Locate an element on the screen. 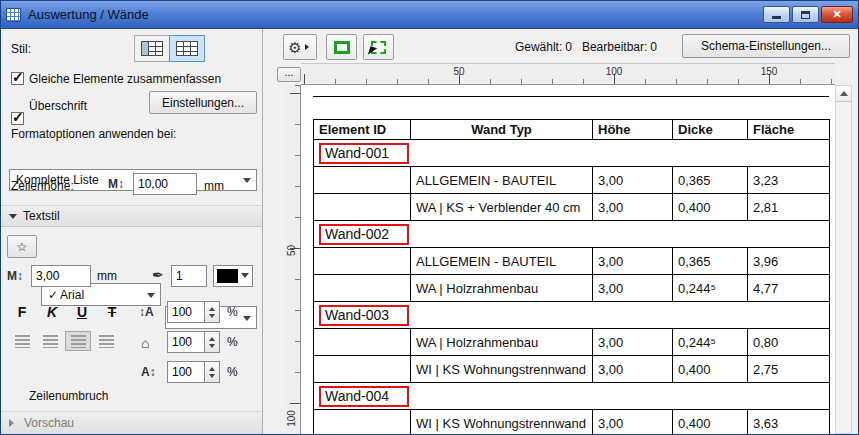  width-factor-stepper is located at coordinates (212, 342).